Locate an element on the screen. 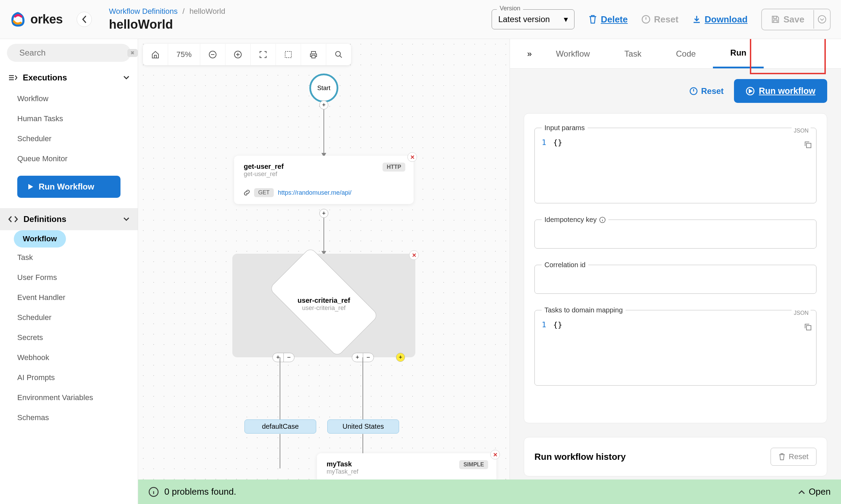 Image resolution: width=841 pixels, height=504 pixels. executions-icon is located at coordinates (13, 78).